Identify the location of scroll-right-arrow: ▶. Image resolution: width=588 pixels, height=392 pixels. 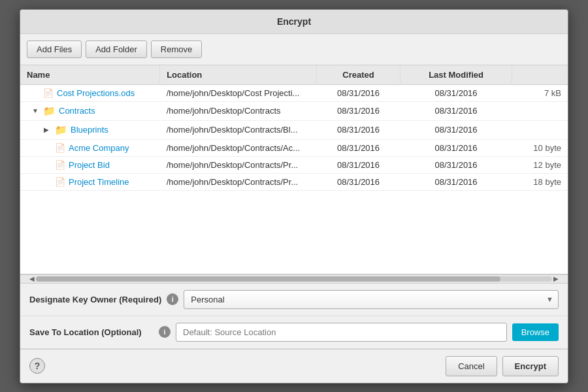
(556, 278).